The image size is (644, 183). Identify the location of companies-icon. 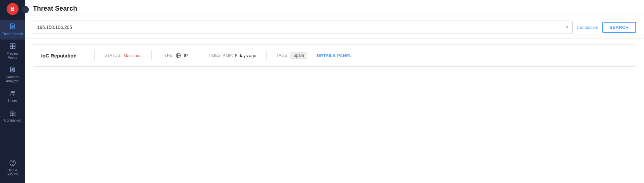
(13, 114).